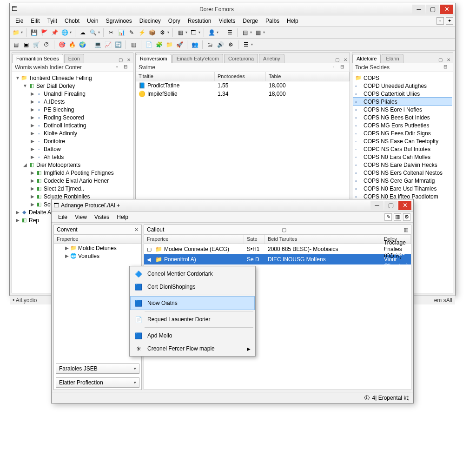  What do you see at coordinates (73, 173) in the screenshot?
I see `tree-item: ▶◧Imglfield A Pooting Fchignes` at bounding box center [73, 173].